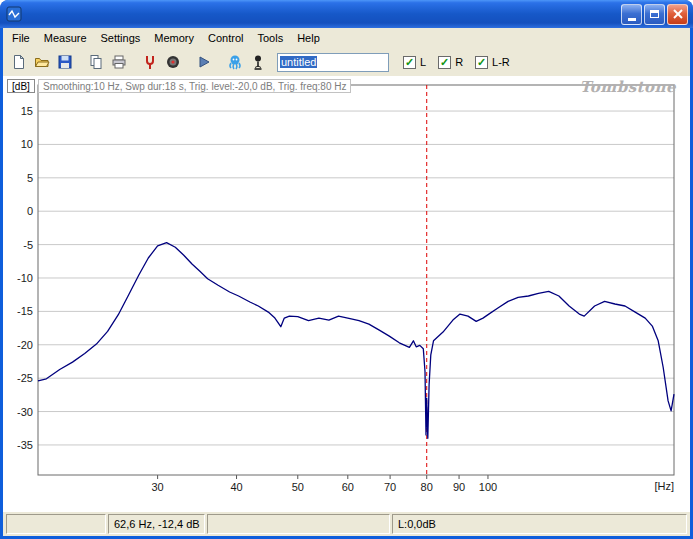 The width and height of the screenshot is (693, 539). What do you see at coordinates (150, 62) in the screenshot?
I see `generator-button` at bounding box center [150, 62].